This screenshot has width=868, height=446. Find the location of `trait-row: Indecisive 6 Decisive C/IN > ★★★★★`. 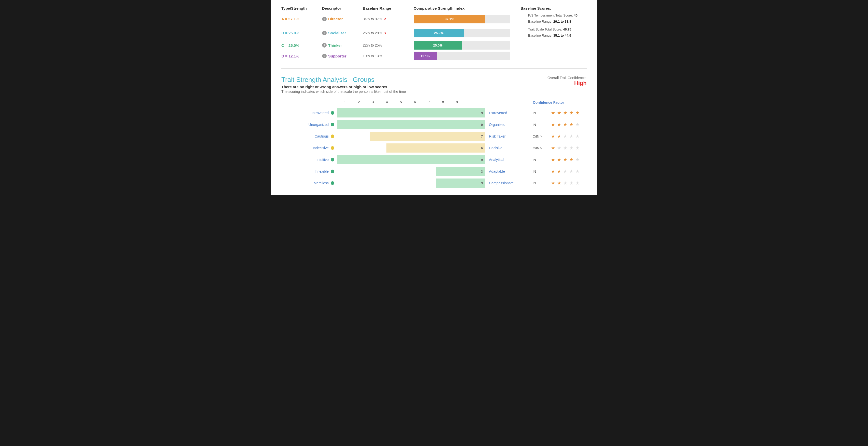

trait-row: Indecisive 6 Decisive C/IN > ★★★★★ is located at coordinates (434, 148).